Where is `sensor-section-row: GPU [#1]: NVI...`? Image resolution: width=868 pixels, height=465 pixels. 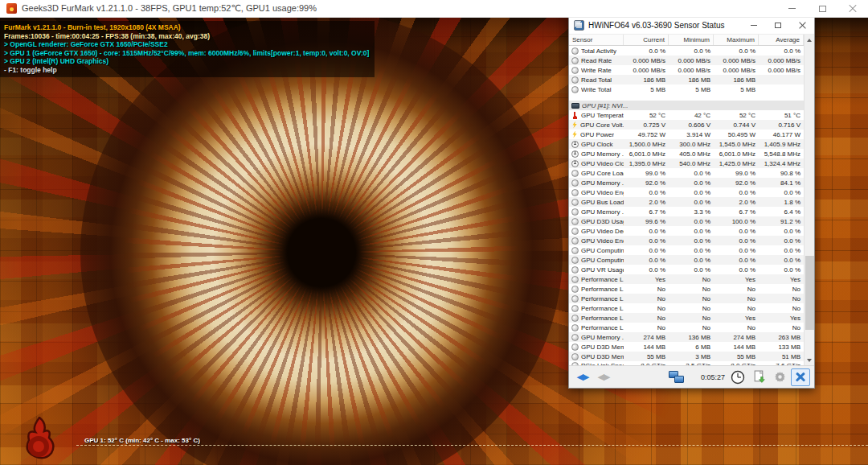 sensor-section-row: GPU [#1]: NVI... is located at coordinates (686, 105).